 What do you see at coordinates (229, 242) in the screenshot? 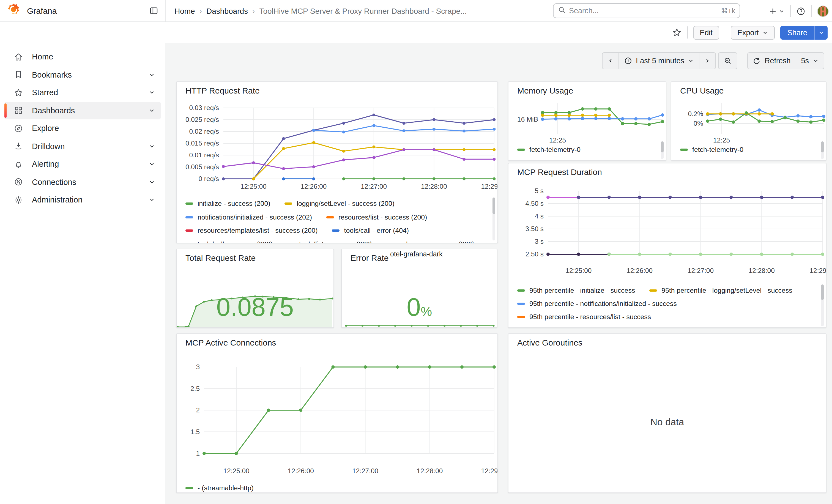
I see `legend-item: tools/call - success (200)` at bounding box center [229, 242].